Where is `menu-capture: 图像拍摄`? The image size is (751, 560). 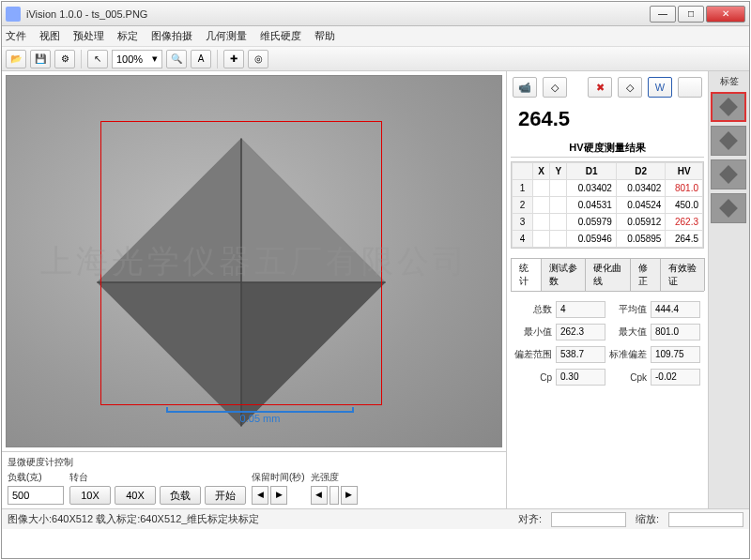
menu-capture: 图像拍摄 is located at coordinates (172, 36).